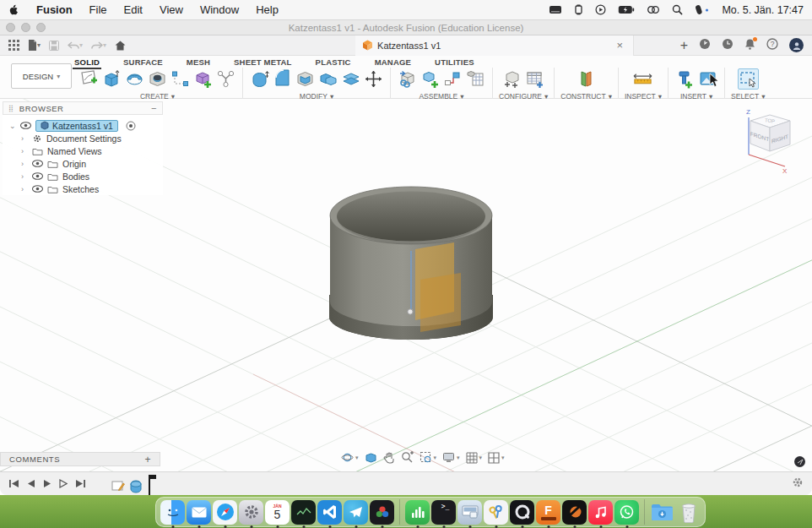 The image size is (812, 528). I want to click on user-avatar, so click(797, 46).